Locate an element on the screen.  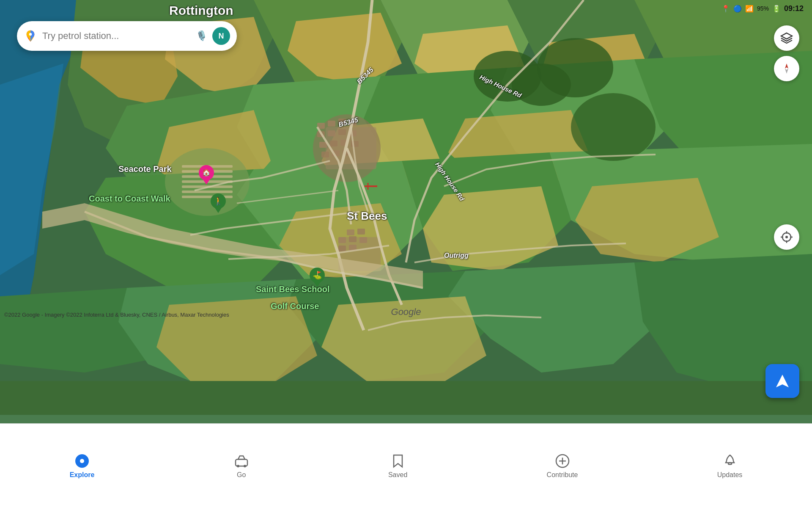
go-label: Go is located at coordinates (241, 475).